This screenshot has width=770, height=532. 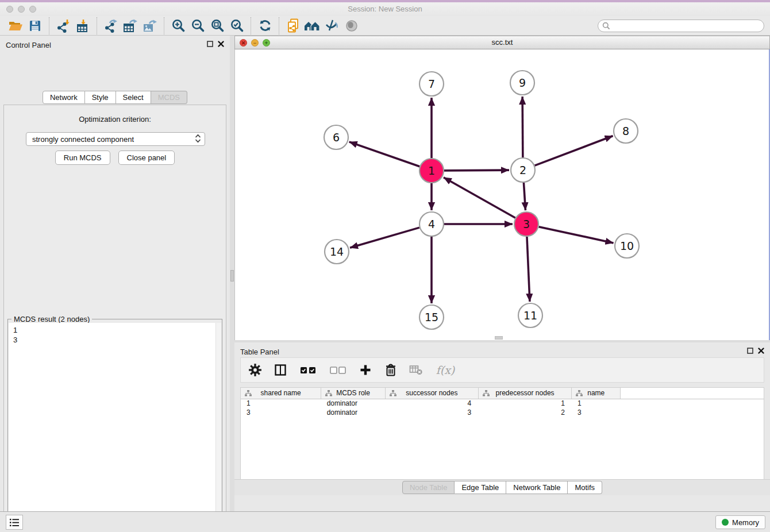 I want to click on network-window-titlebar: ✕ − + scc.txt, so click(x=502, y=43).